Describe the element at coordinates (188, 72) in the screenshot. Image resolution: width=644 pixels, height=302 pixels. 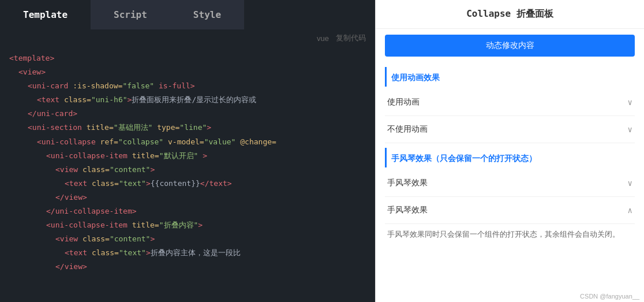
I see `code-line: <view>` at that location.